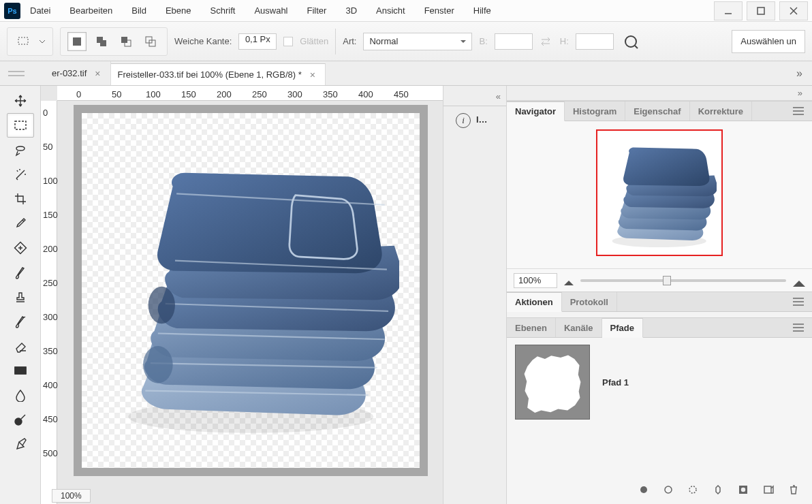 The height and width of the screenshot is (504, 812). I want to click on new-selection-icon, so click(77, 42).